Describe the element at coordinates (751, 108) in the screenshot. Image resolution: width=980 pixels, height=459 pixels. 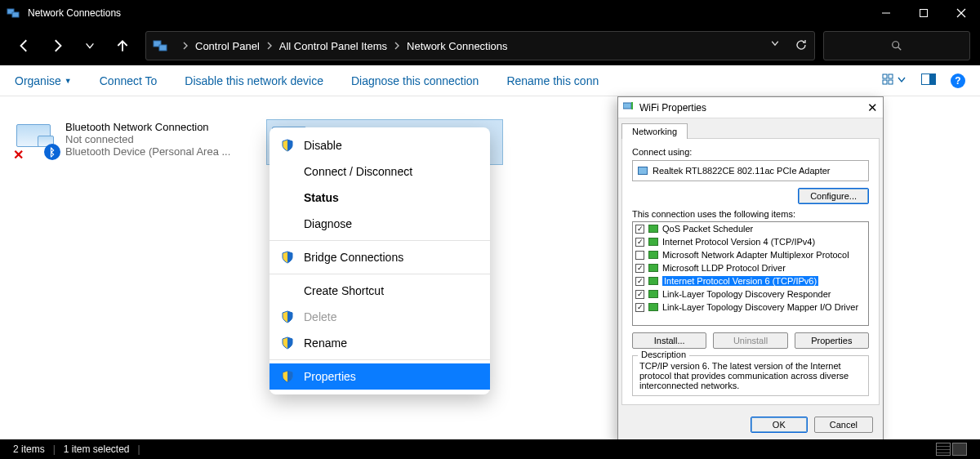
I see `dialog-title-bar: WiFi Properties ✕` at that location.